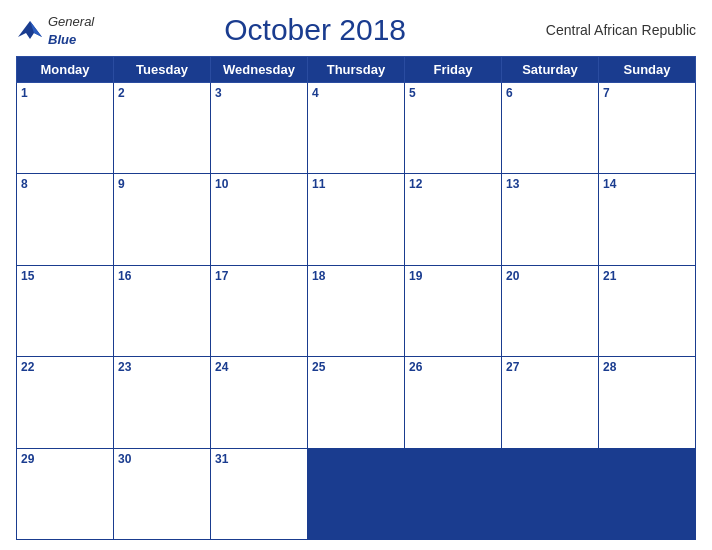 This screenshot has width=712, height=550. Describe the element at coordinates (647, 276) in the screenshot. I see `day-number: 21` at that location.